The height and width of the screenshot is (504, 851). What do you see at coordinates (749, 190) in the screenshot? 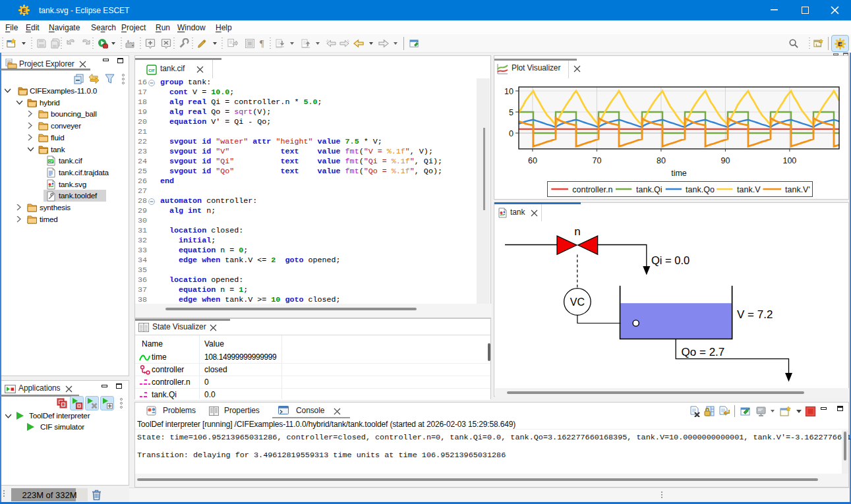
I see `svg-text: tank.V` at bounding box center [749, 190].